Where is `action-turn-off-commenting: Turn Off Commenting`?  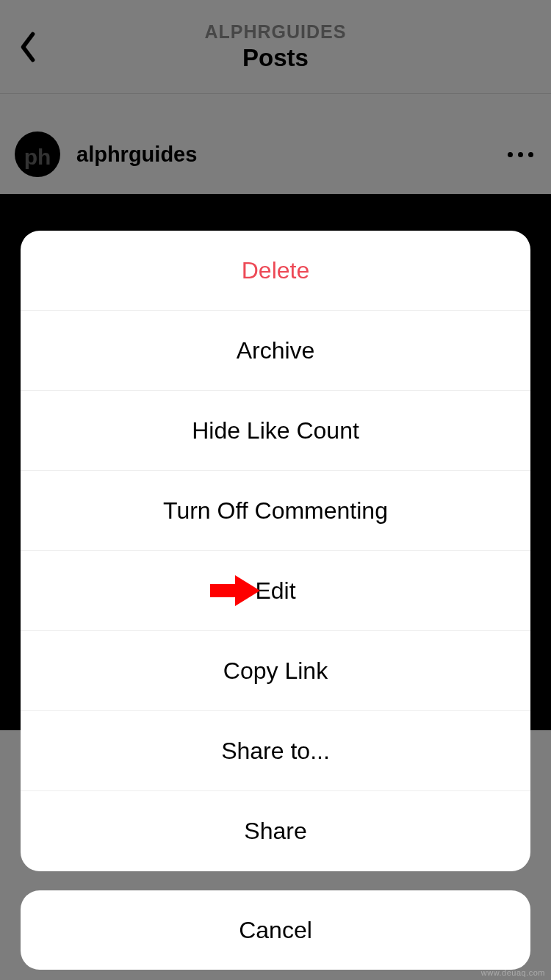
action-turn-off-commenting: Turn Off Commenting is located at coordinates (276, 511).